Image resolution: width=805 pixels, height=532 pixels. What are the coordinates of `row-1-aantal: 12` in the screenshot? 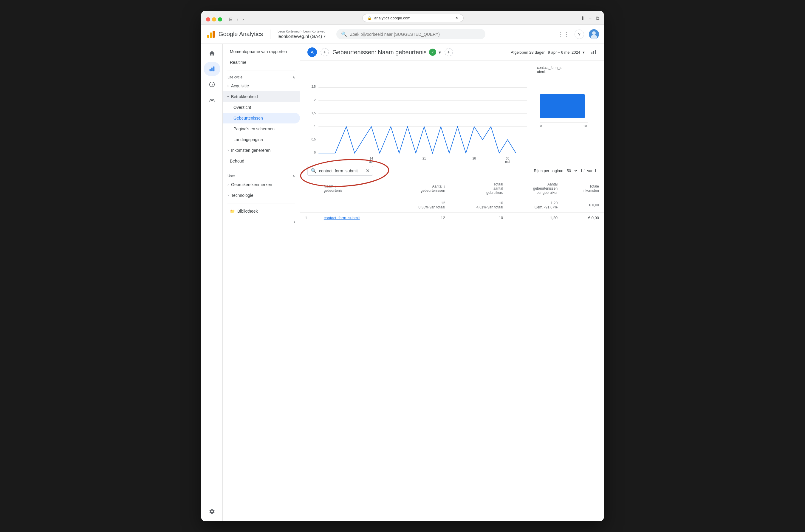 It's located at (421, 218).